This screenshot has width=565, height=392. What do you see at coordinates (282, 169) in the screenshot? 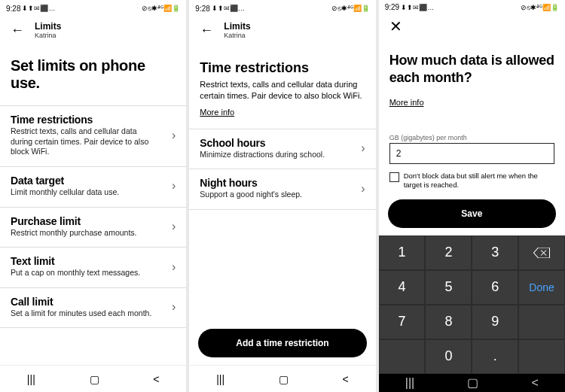
I see `time-presets-list: School hoursMinimize distractions during…` at bounding box center [282, 169].